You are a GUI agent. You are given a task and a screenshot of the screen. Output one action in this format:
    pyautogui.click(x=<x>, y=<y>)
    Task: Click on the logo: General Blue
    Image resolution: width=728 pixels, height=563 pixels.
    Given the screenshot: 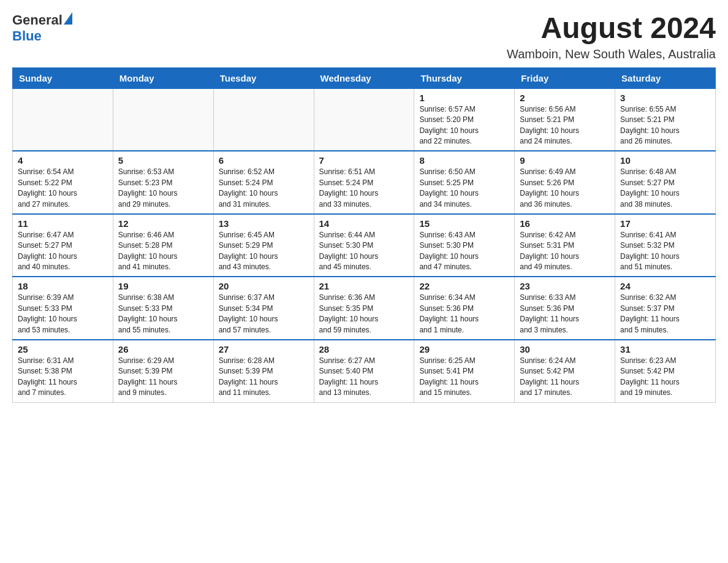 What is the action you would take?
    pyautogui.click(x=42, y=28)
    